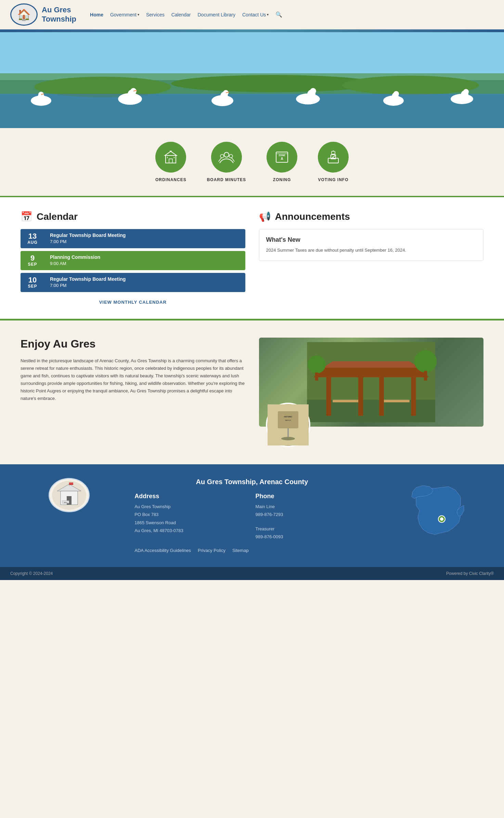 The width and height of the screenshot is (504, 818). Describe the element at coordinates (241, 551) in the screenshot. I see `footer-link-sitemap: Sitemap` at that location.